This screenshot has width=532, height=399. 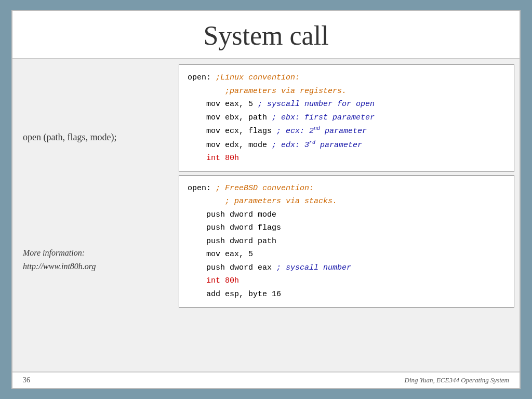 What do you see at coordinates (347, 295) in the screenshot?
I see `freebsd-line-9: add esp, byte 16` at bounding box center [347, 295].